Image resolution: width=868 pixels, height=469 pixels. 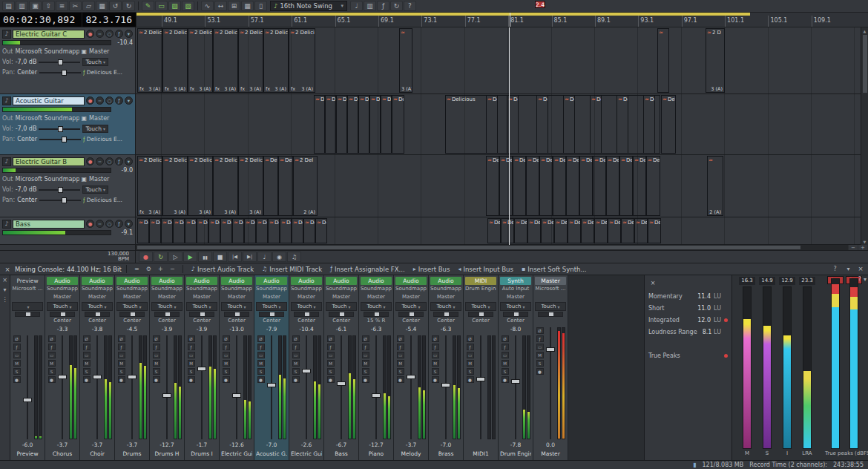 What do you see at coordinates (85, 119) in the screenshot?
I see `master-bus-toggle: ▣` at bounding box center [85, 119].